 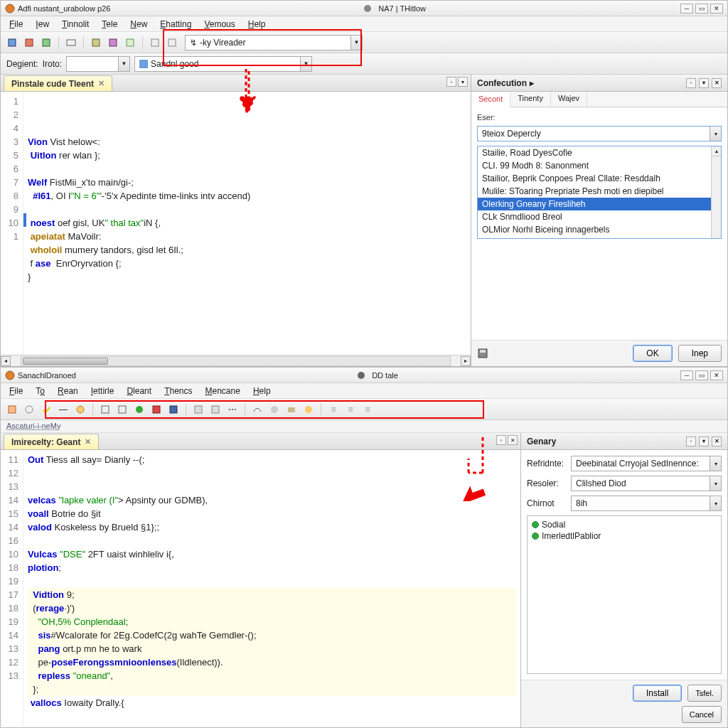 What do you see at coordinates (599, 166) in the screenshot?
I see `list-item: CLI. 99 Modh 8: Sanonment` at bounding box center [599, 166].